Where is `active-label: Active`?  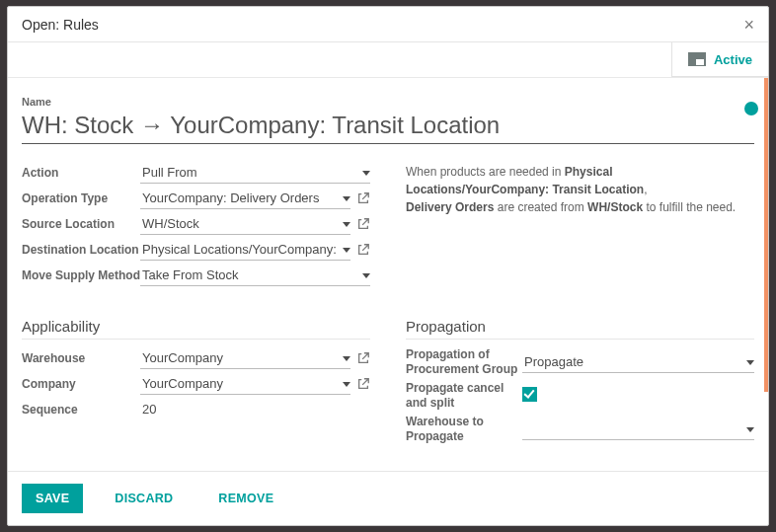 active-label: Active is located at coordinates (733, 59).